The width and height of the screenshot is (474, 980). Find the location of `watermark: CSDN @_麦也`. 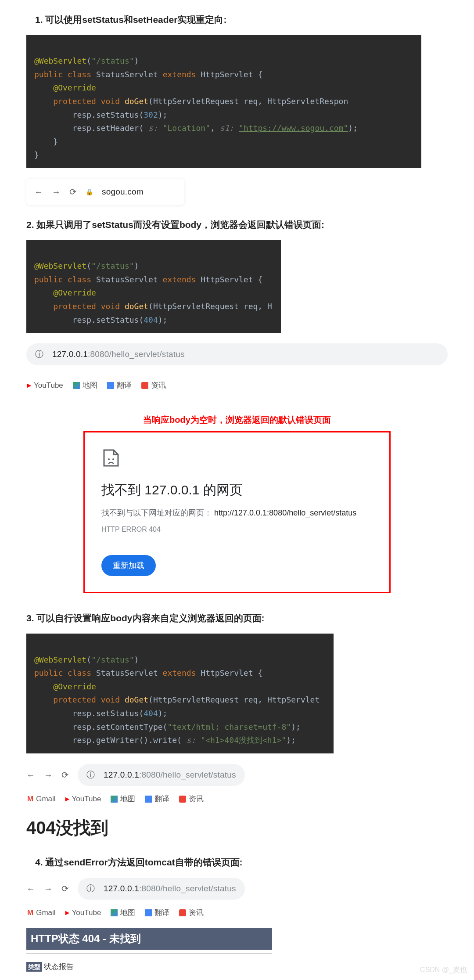

watermark: CSDN @_麦也 is located at coordinates (443, 970).